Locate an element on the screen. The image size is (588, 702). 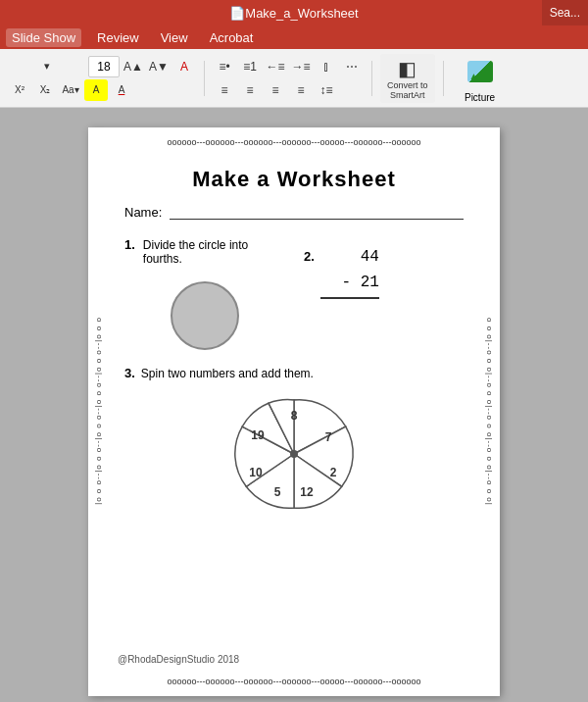
math-problem: 44 - 21 is located at coordinates (350, 273).